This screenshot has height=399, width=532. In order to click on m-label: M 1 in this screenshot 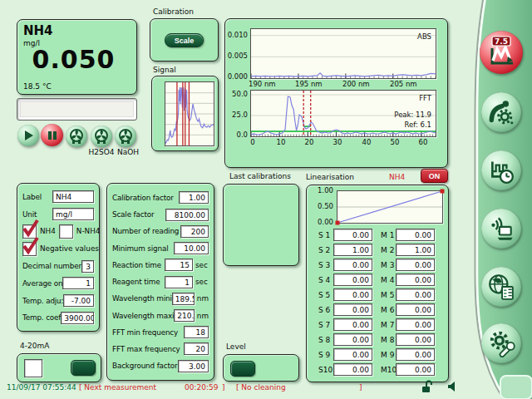, I will do `click(388, 235)`.